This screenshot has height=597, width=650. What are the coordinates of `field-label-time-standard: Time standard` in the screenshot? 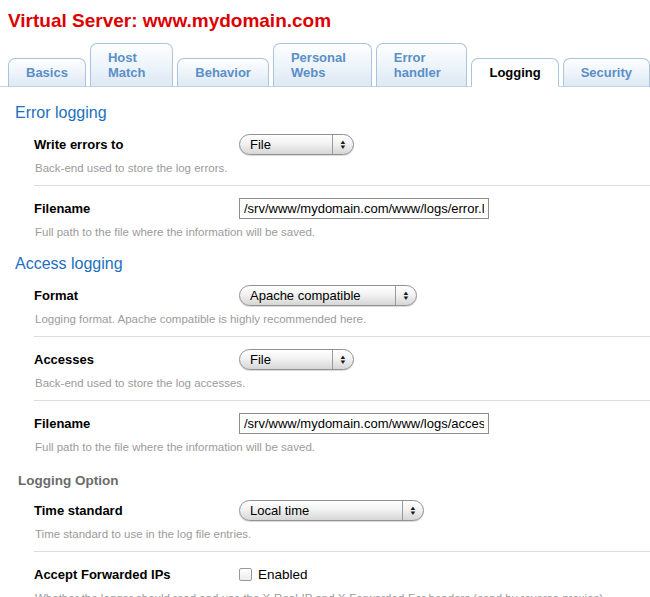 It's located at (136, 510).